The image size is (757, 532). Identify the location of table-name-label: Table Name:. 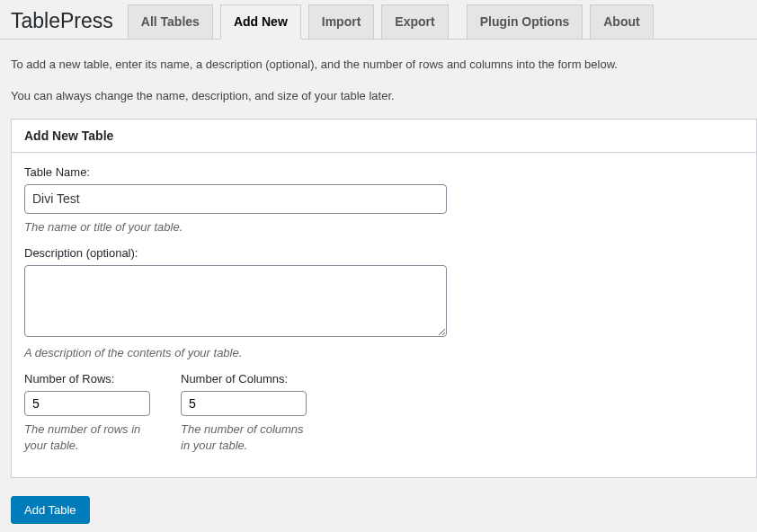
(384, 173).